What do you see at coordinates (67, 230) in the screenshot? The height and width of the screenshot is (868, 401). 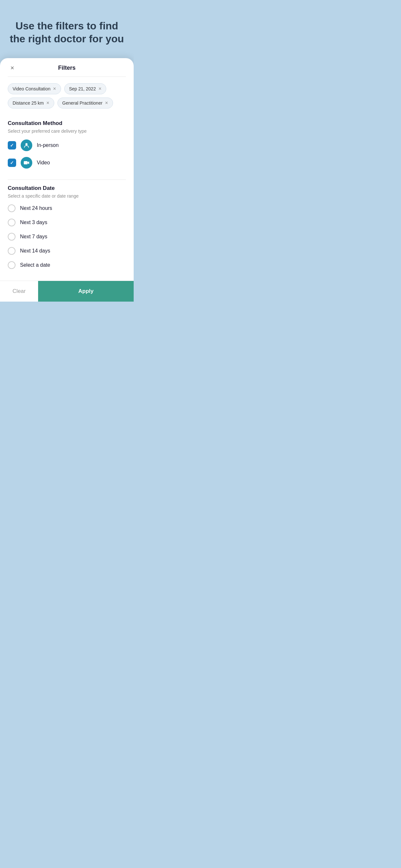 I see `consultation-date-section: Consultation Date Select a specific date…` at bounding box center [67, 230].